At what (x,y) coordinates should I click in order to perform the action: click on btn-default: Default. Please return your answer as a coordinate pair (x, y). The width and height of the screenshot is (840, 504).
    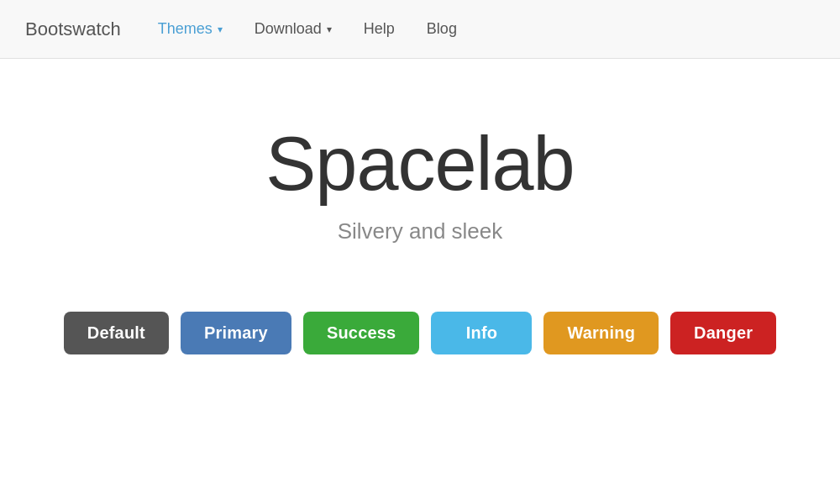
    Looking at the image, I should click on (116, 333).